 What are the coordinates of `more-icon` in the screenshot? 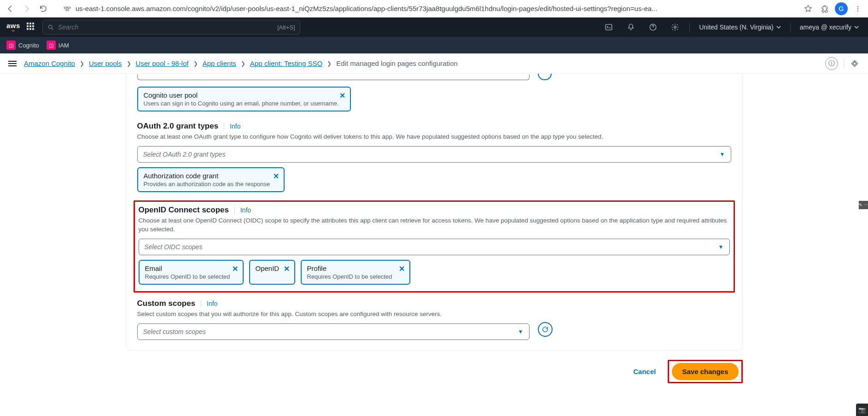 It's located at (858, 9).